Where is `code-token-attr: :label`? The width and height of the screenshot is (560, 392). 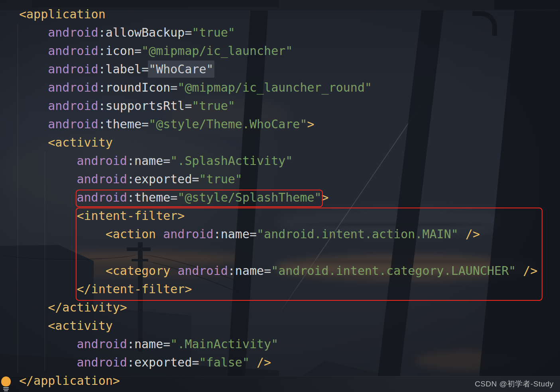
code-token-attr: :label is located at coordinates (120, 69).